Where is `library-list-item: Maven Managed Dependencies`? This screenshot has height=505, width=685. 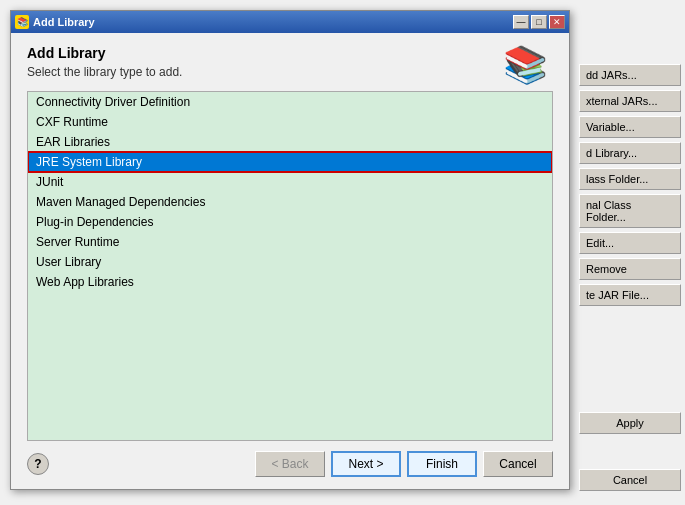 library-list-item: Maven Managed Dependencies is located at coordinates (290, 202).